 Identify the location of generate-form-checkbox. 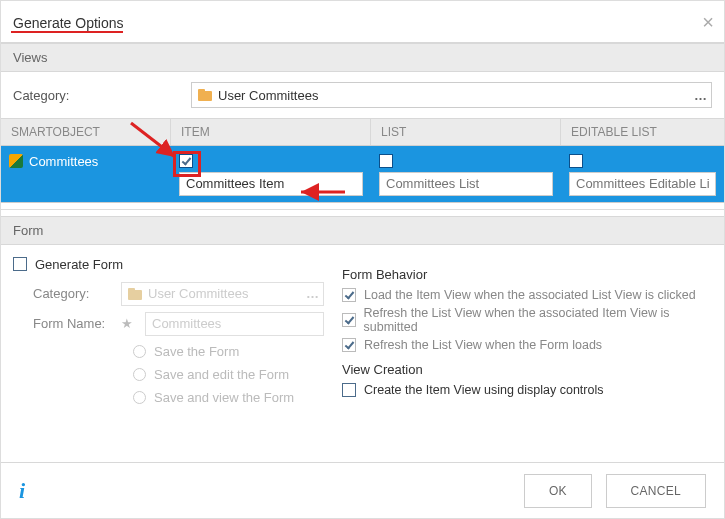
(20, 264).